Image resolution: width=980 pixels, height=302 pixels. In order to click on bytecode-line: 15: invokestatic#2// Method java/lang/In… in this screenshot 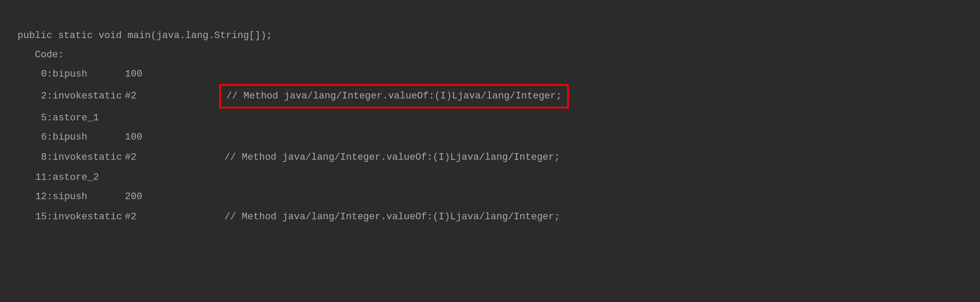, I will do `click(490, 217)`.